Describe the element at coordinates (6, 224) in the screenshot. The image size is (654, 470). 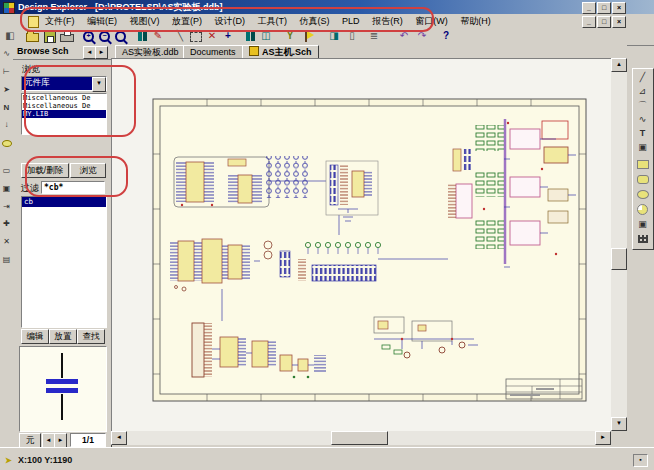
I see `junction-tool-icon: ✚` at that location.